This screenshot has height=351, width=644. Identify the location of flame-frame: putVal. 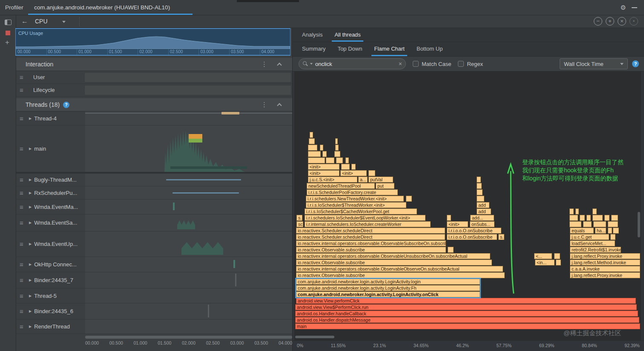
(381, 180).